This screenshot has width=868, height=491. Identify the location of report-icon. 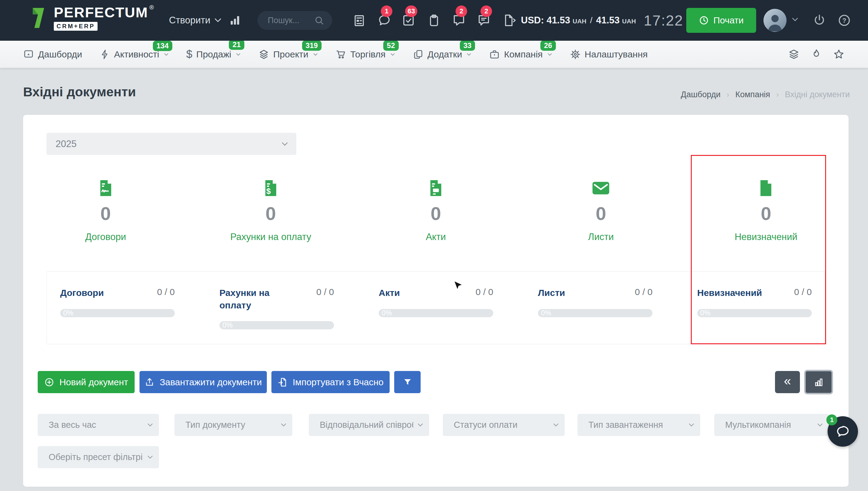
(359, 20).